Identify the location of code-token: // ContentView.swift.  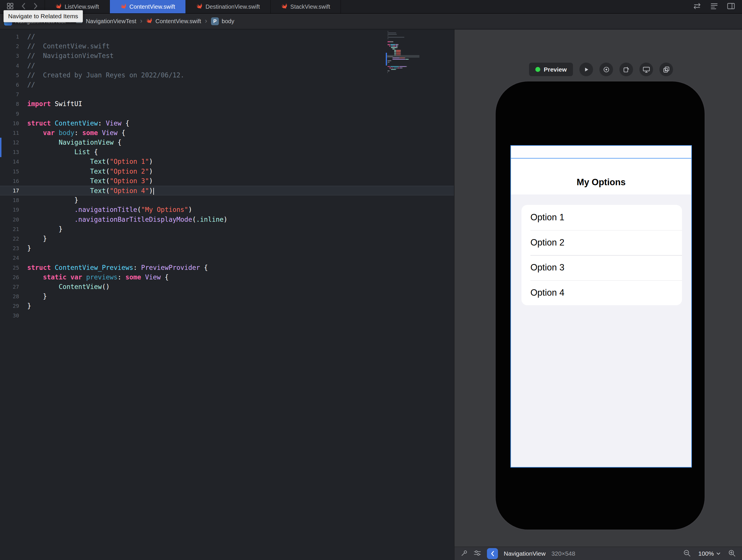
(68, 46).